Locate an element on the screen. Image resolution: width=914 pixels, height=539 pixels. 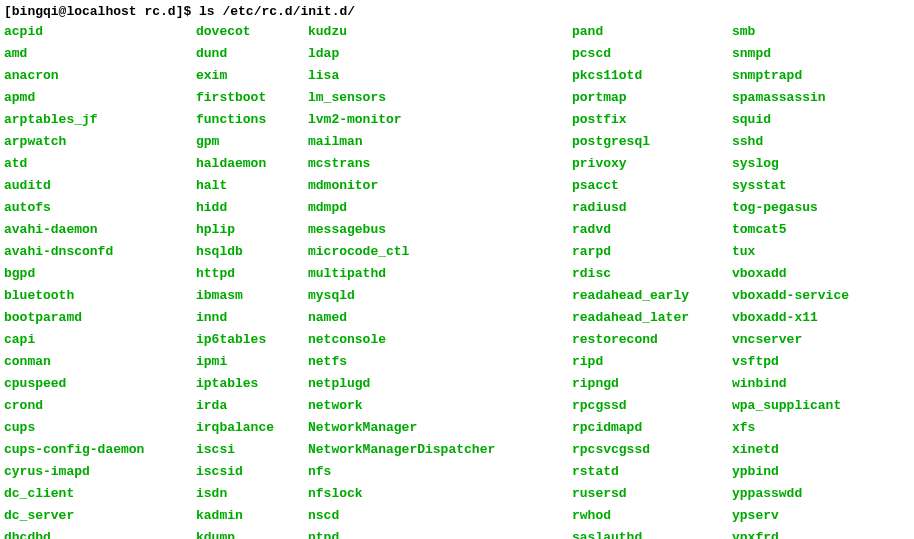
file-entry: avahi-daemon is located at coordinates (100, 230).